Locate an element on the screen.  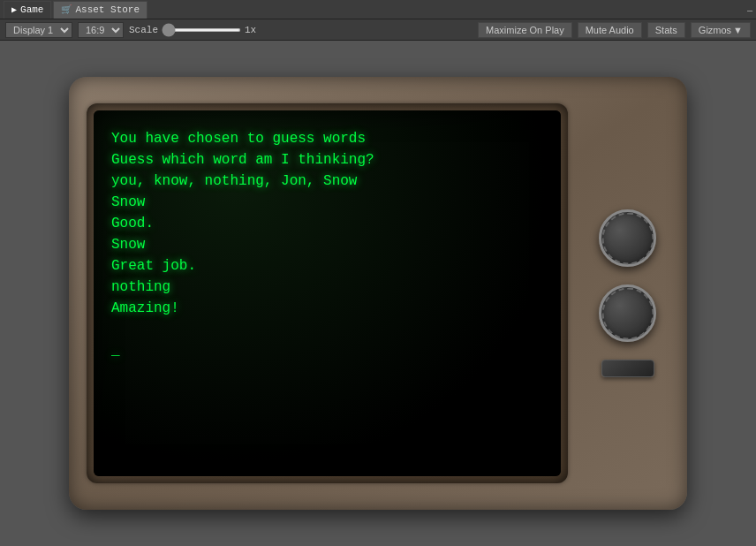
tab-asset-store-label: Asset Store is located at coordinates (108, 10).